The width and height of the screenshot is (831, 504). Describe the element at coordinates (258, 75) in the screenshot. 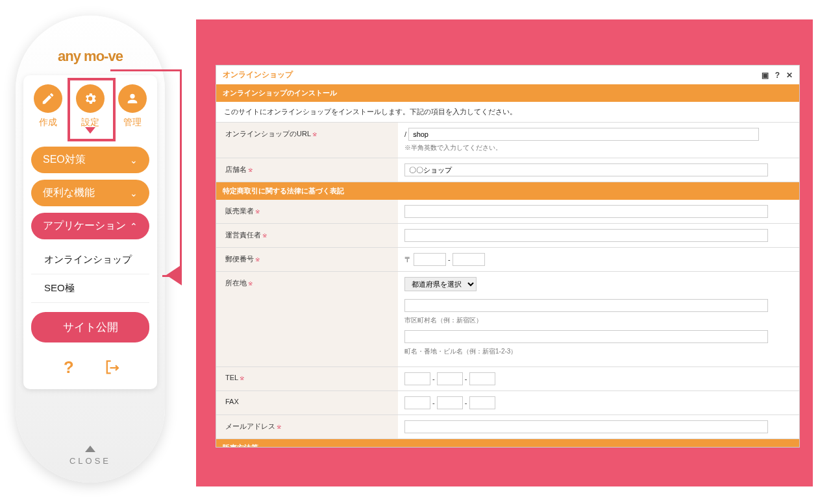

I see `panel-title: オンラインショップ` at that location.